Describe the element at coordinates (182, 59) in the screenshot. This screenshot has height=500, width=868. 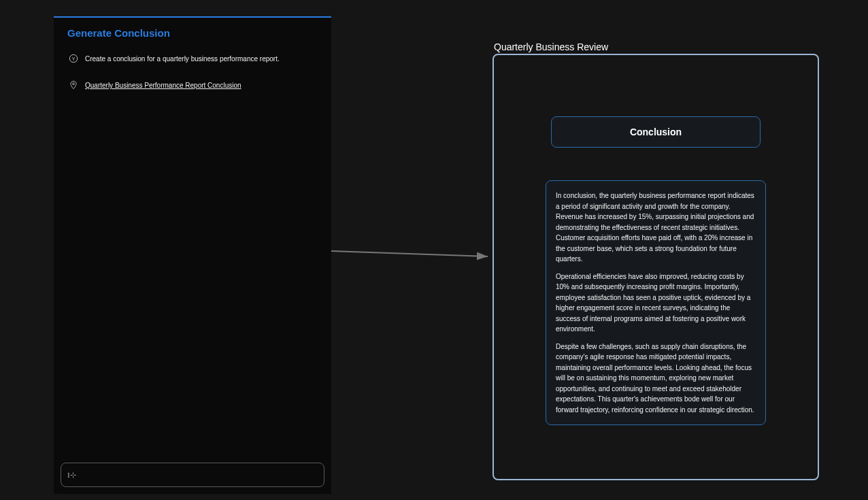
I see `user-message-text: Create a conclusion for a quarterly busi…` at that location.